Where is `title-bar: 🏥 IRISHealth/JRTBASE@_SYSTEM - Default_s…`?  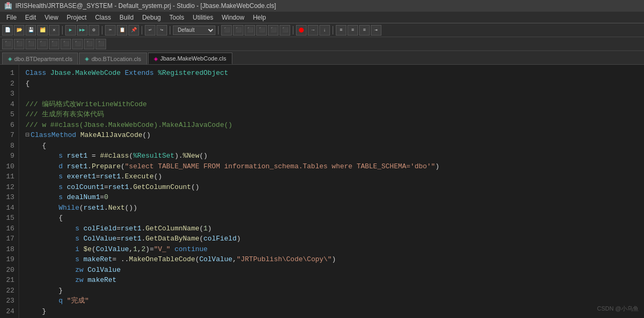
title-bar: 🏥 IRISHealth/JRTBASE@_SYSTEM - Default_s… is located at coordinates (322, 6).